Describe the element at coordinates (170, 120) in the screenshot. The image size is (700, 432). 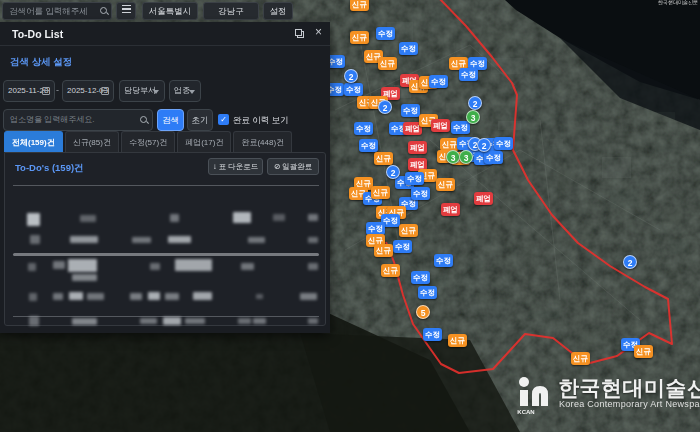
I see `search-button: 검색` at that location.